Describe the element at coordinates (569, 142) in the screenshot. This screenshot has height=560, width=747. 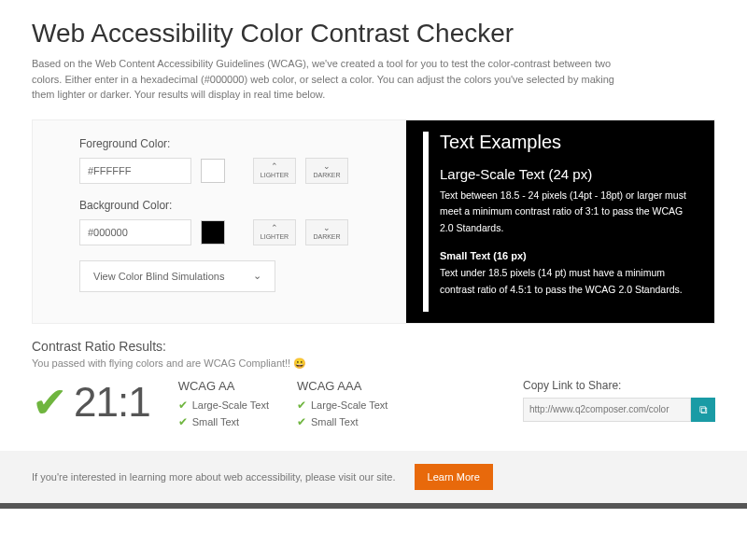
I see `examples-title: Text Examples` at that location.